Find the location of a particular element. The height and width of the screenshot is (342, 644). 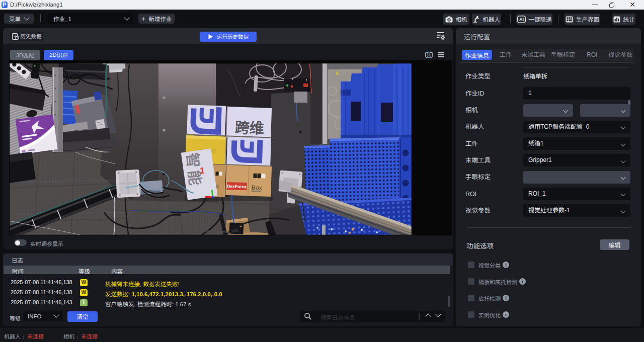

svg-text: Box is located at coordinates (257, 188).